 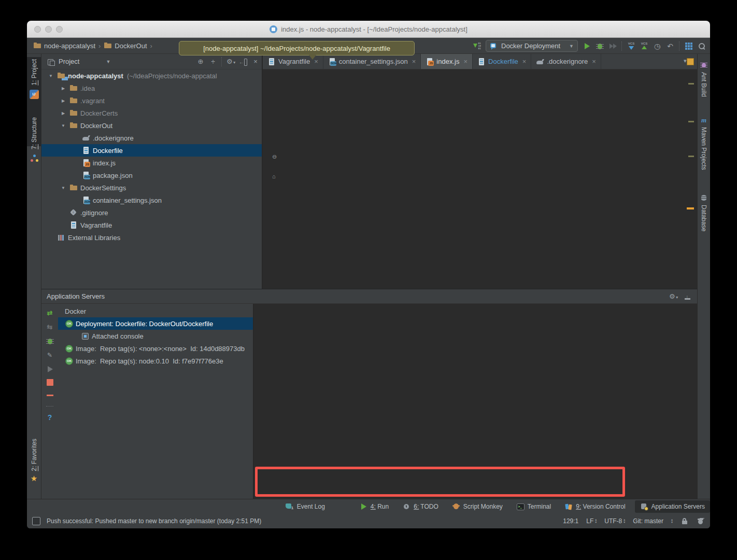 I want to click on toolwindow-button: Application Servers, so click(x=673, y=507).